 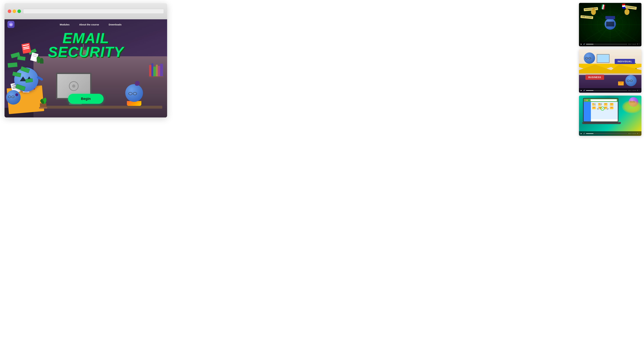 I want to click on skull-icon-4: 💀, so click(x=608, y=109).